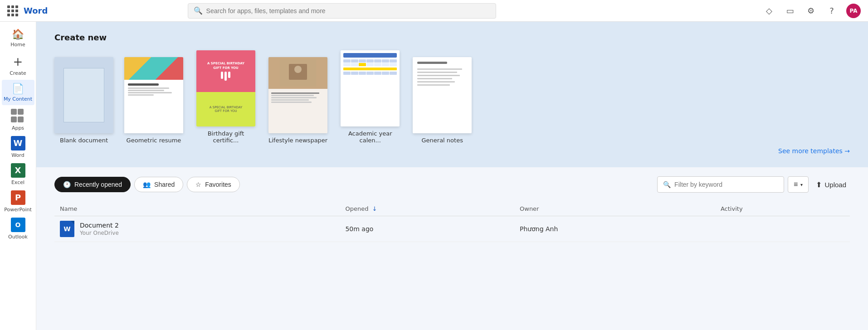 Image resolution: width=868 pixels, height=330 pixels. Describe the element at coordinates (798, 184) in the screenshot. I see `sort-button: ≡ ▾` at that location.